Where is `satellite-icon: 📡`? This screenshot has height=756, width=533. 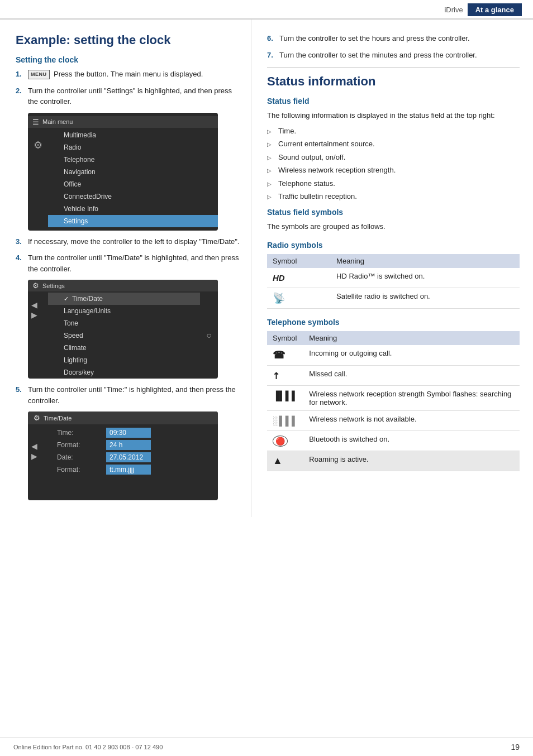
satellite-icon: 📡 is located at coordinates (279, 298).